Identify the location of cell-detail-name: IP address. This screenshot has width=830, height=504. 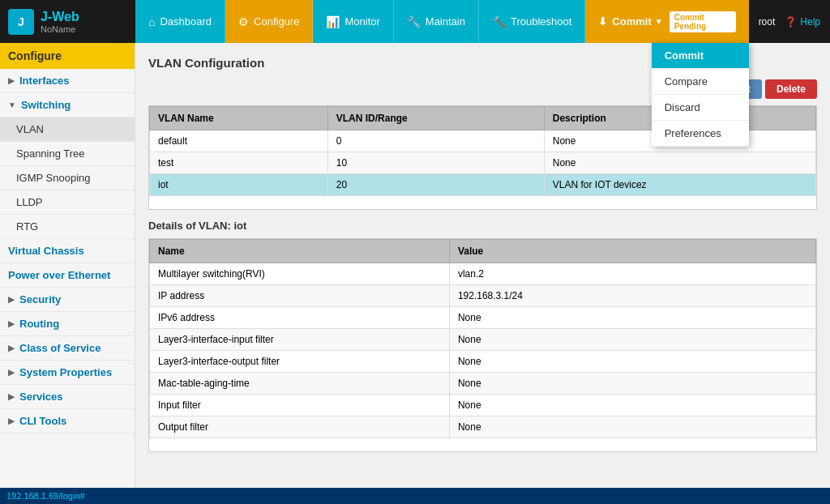
(300, 297).